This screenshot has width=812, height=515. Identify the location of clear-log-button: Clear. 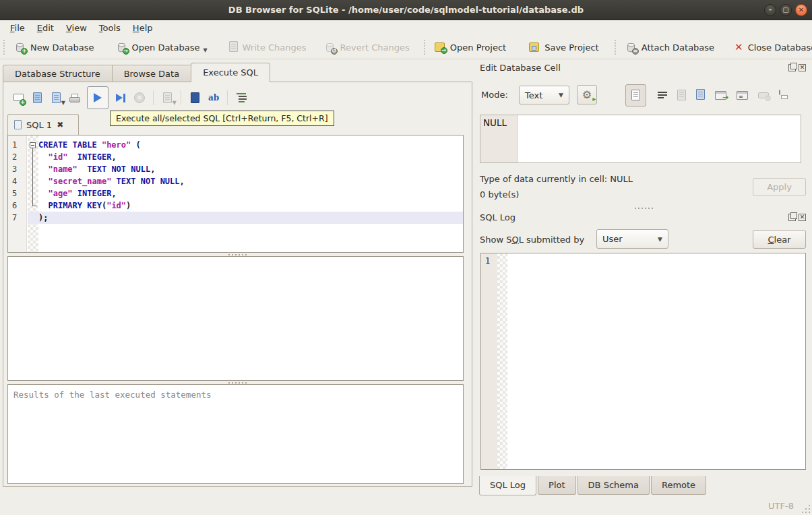
(779, 239).